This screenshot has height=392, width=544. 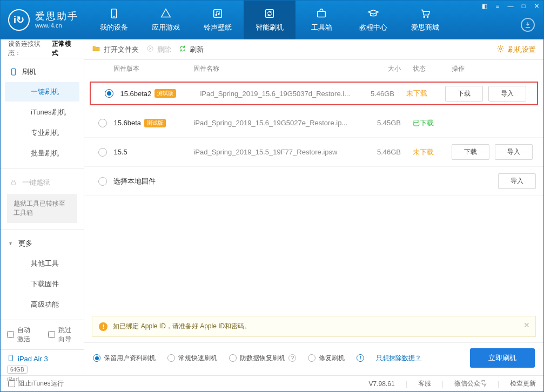 What do you see at coordinates (382, 384) in the screenshot?
I see `app-version: V7.98.61` at bounding box center [382, 384].